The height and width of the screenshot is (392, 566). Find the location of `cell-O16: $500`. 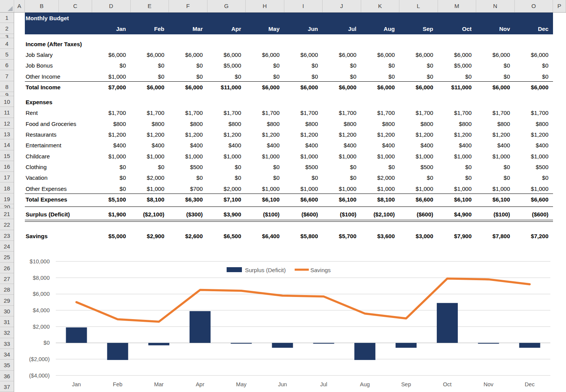

cell-O16: $500 is located at coordinates (532, 167).